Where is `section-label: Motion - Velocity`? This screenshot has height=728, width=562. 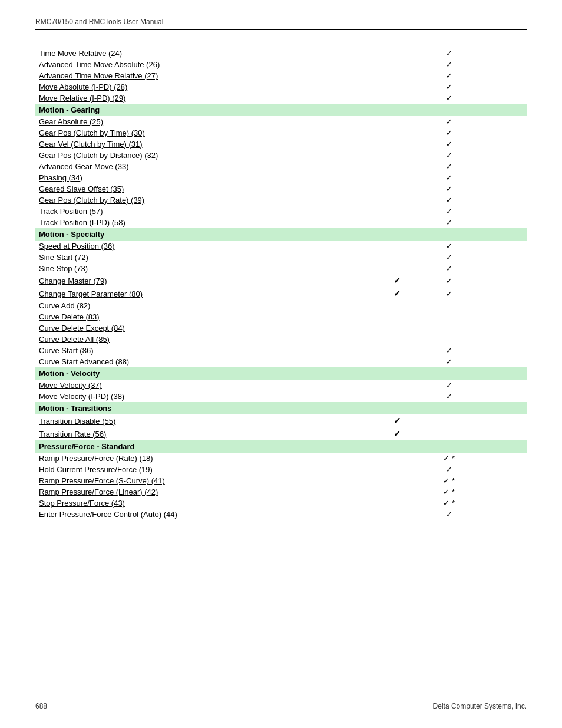
section-label: Motion - Velocity is located at coordinates (281, 374).